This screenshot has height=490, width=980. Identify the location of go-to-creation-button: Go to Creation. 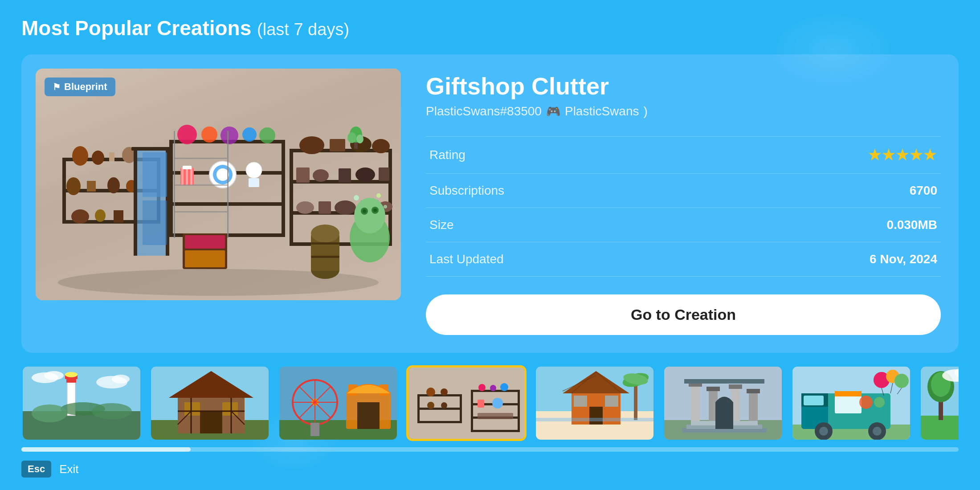
(683, 314).